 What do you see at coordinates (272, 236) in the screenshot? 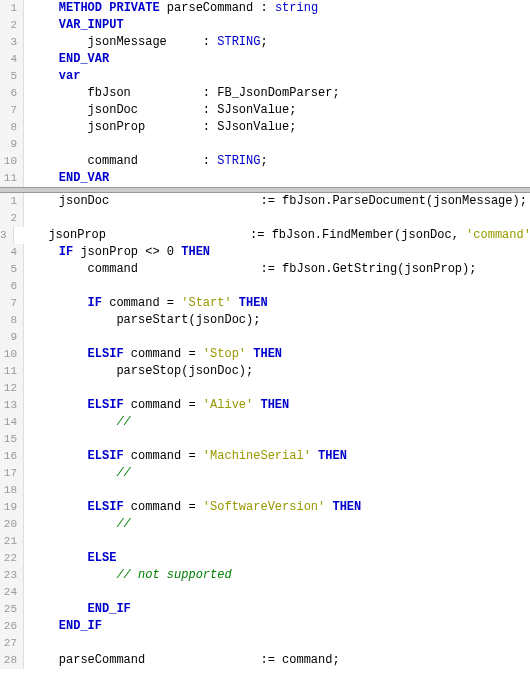
I see `code-content: jsonProp := fbJson.FindMember(jsonDoc, '…` at bounding box center [272, 236].